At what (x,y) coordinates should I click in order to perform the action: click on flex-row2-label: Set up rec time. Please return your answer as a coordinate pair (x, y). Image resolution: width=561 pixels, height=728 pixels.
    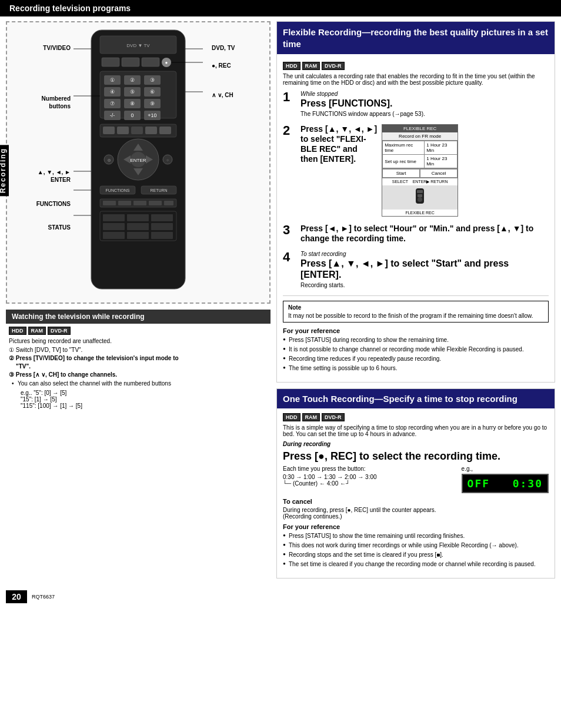
    Looking at the image, I should click on (403, 161).